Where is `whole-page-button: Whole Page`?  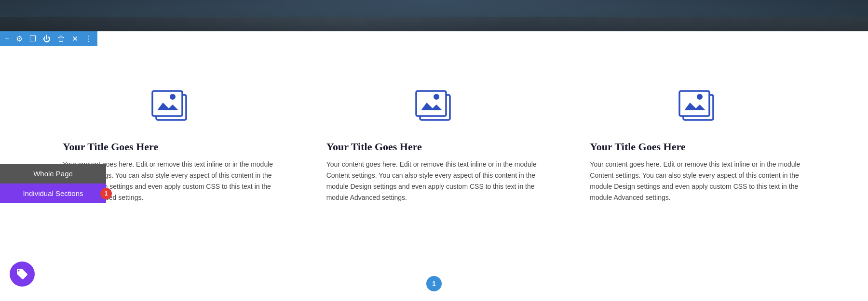
whole-page-button: Whole Page is located at coordinates (53, 173).